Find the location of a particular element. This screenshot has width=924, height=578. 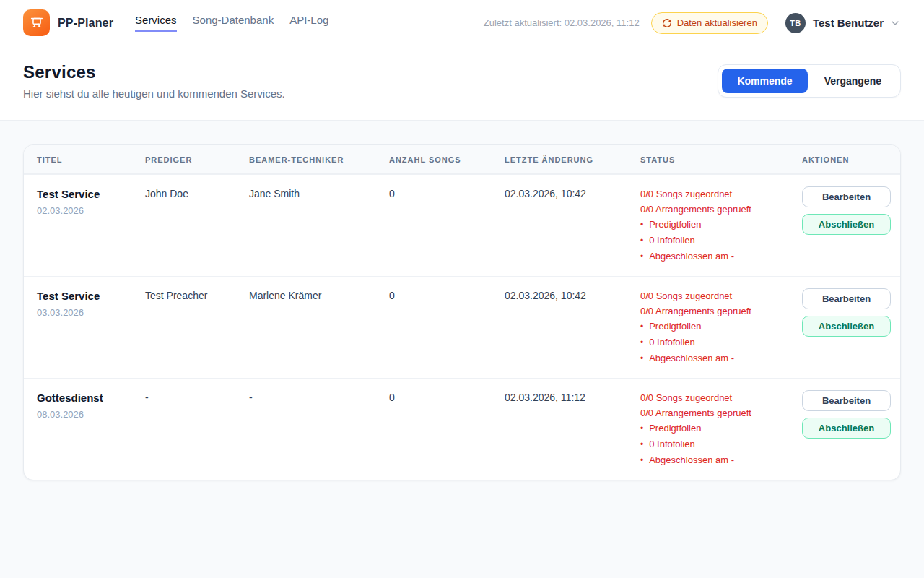

filter-kommende-button: Kommende is located at coordinates (764, 81).